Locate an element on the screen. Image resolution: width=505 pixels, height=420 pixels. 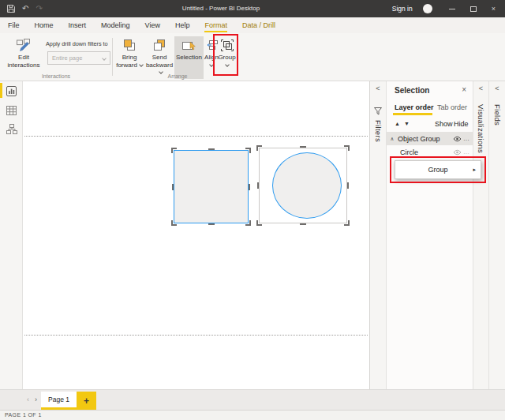
fields-pane-collapsed: < Fields is located at coordinates (497, 235).